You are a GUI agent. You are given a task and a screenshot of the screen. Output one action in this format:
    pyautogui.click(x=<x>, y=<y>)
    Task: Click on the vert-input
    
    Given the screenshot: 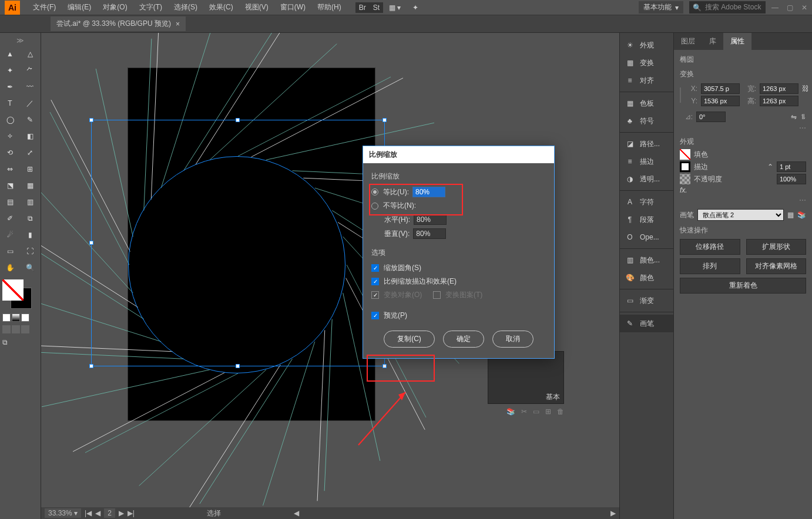 What is the action you would take?
    pyautogui.click(x=430, y=234)
    